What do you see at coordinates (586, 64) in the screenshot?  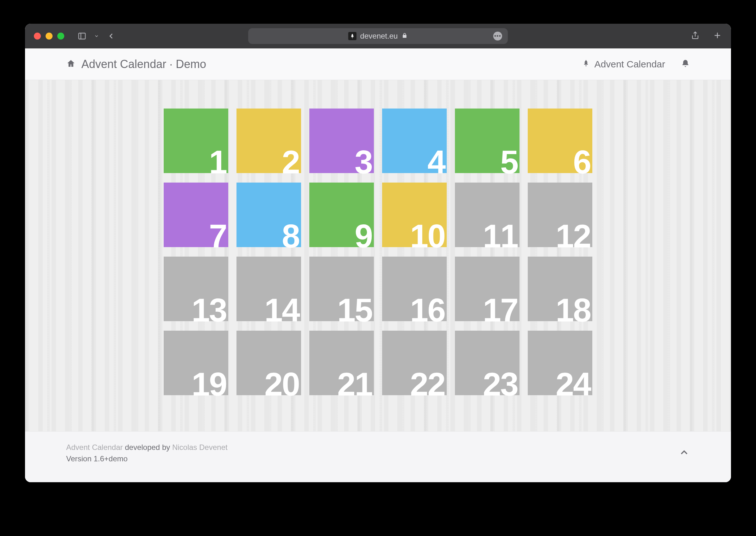 I see `tree-icon` at bounding box center [586, 64].